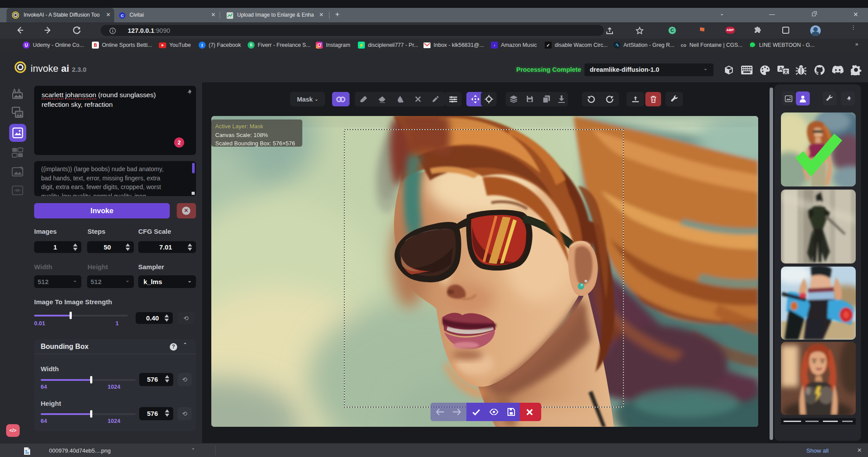 This screenshot has height=457, width=868. I want to click on svg-text: A, so click(780, 69).